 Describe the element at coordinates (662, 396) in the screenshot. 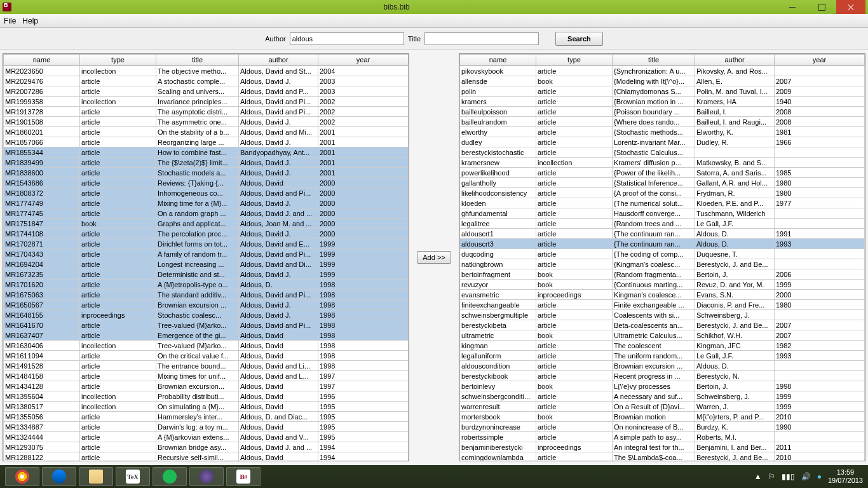

I see `table-row: schweinsbergconditi...articleA necessary…` at that location.